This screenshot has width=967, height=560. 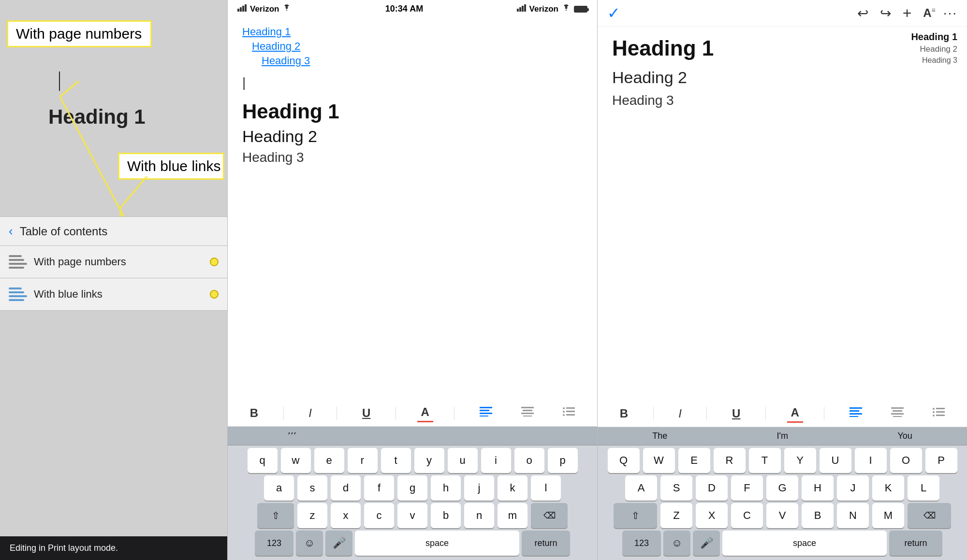 What do you see at coordinates (765, 460) in the screenshot?
I see `key-T: T` at bounding box center [765, 460].